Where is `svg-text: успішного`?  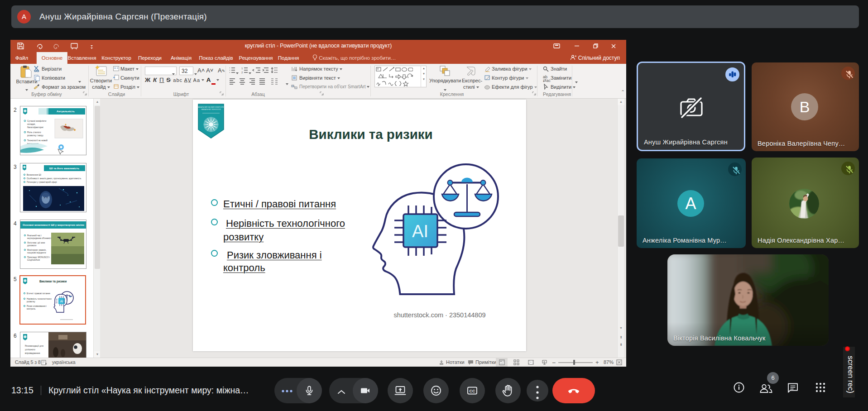 svg-text: успішного is located at coordinates (30, 349).